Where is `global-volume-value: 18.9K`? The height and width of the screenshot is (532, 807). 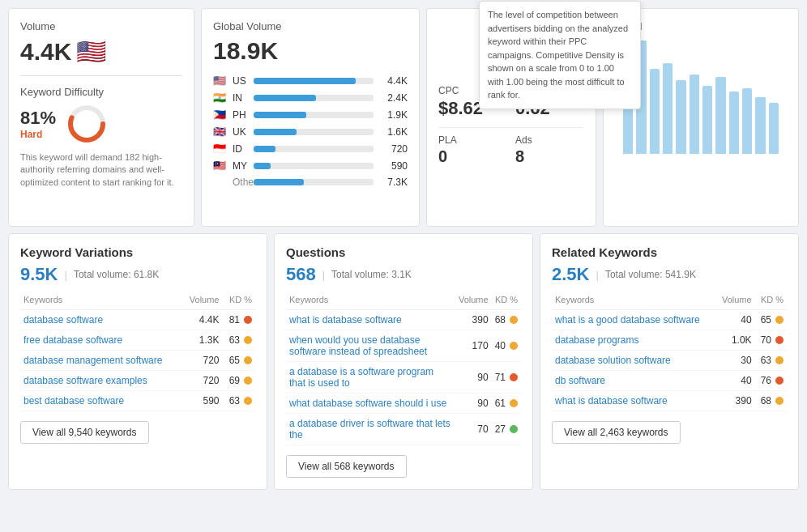
global-volume-value: 18.9K is located at coordinates (310, 51).